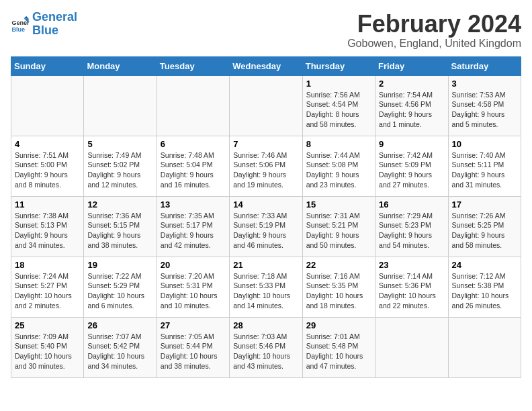 This screenshot has width=532, height=411. Describe the element at coordinates (485, 265) in the screenshot. I see `day-number: 24` at that location.